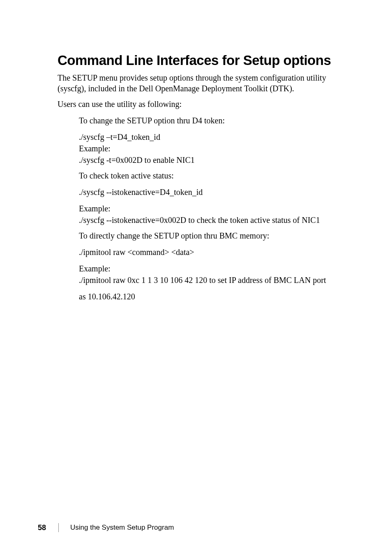 This screenshot has width=392, height=556. What do you see at coordinates (216, 160) in the screenshot?
I see `block1-cmd2: ./syscfg -t=0x002D to enable NIC1` at bounding box center [216, 160].